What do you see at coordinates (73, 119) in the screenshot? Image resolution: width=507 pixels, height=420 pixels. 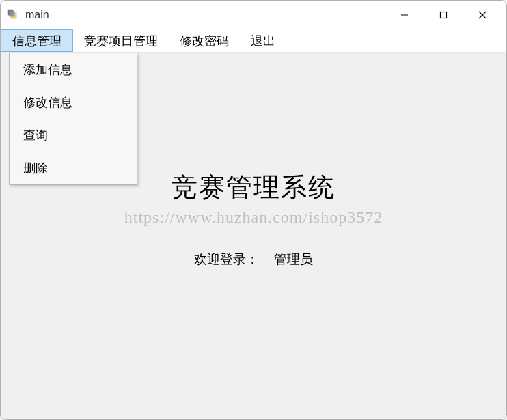 I see `dropdown-menu: 添加信息 修改信息 查询 删除` at bounding box center [73, 119].